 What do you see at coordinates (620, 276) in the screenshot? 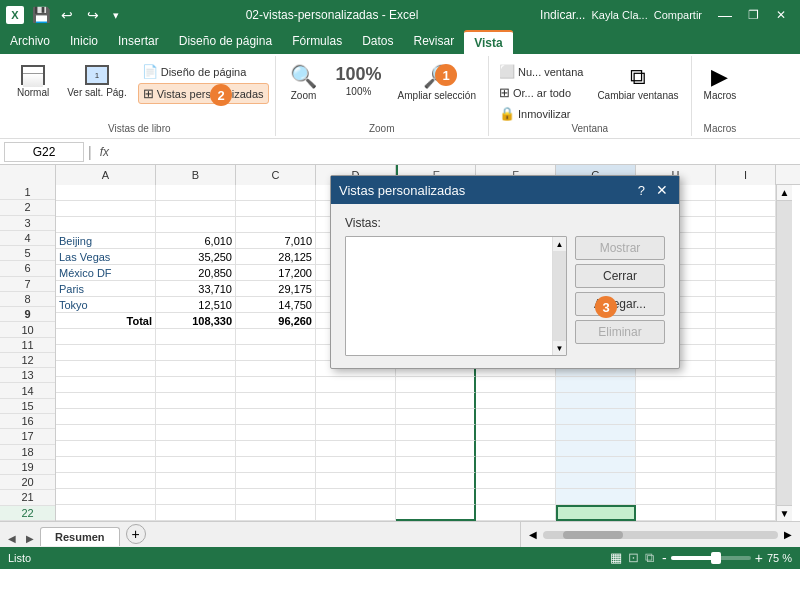
I see `cerrar-button: Cerrar` at bounding box center [620, 276].